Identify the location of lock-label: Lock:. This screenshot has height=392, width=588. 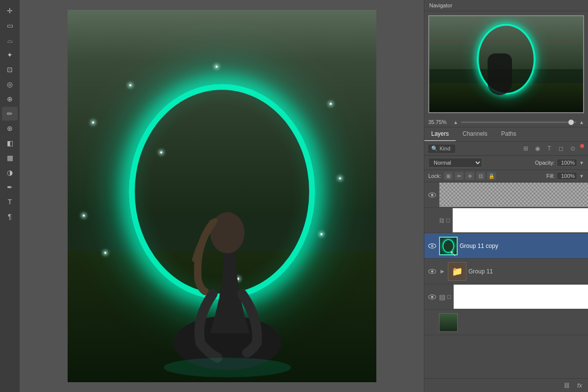
(435, 176).